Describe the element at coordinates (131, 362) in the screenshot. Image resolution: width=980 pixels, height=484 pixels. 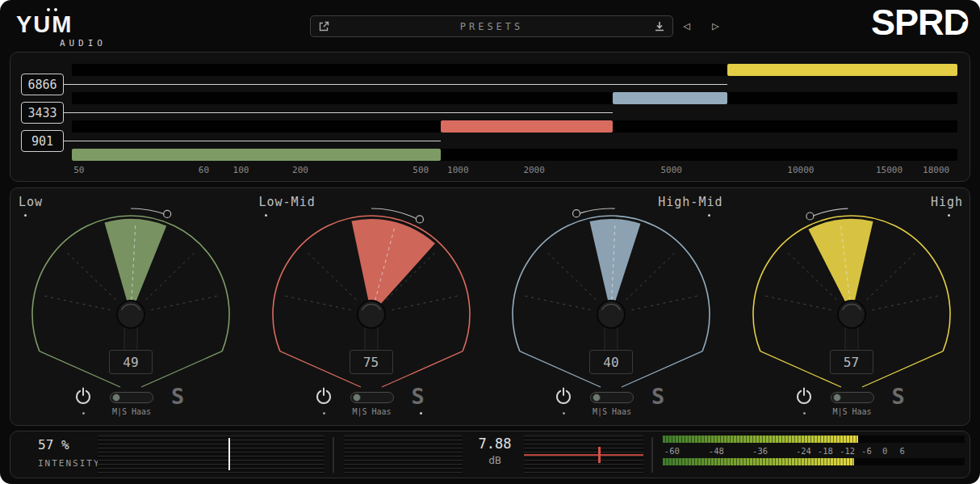
I see `spread-value: 49` at that location.